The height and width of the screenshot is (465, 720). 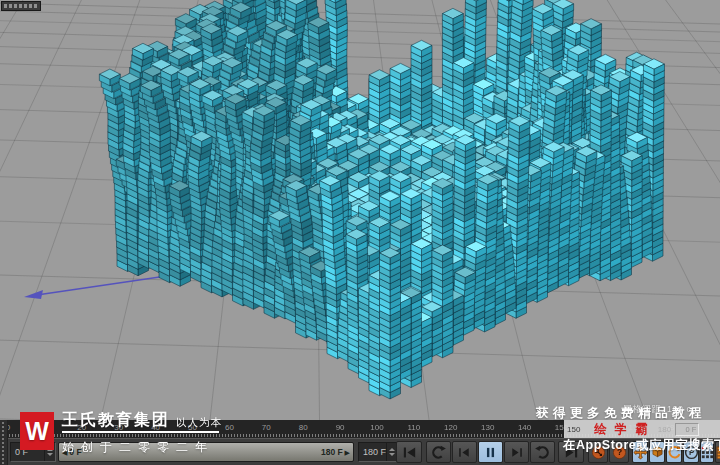 I want to click on ruler-tick: 130, so click(x=488, y=428).